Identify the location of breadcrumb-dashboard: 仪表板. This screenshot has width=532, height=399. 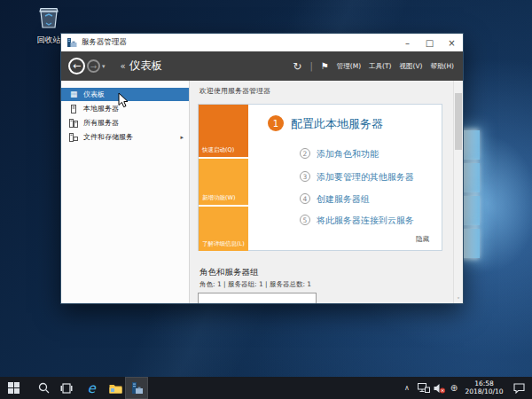
(146, 66).